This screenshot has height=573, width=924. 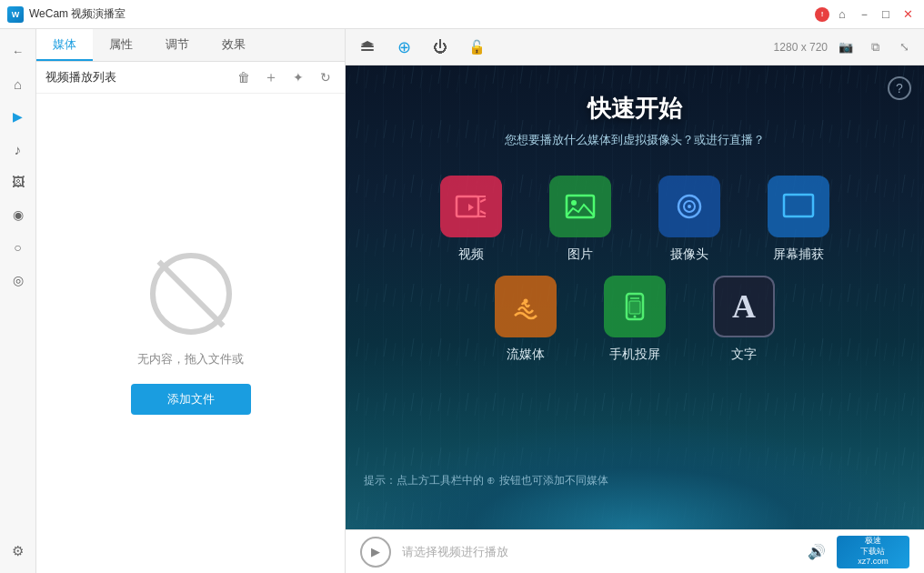 I want to click on image-label: 图片, so click(x=580, y=255).